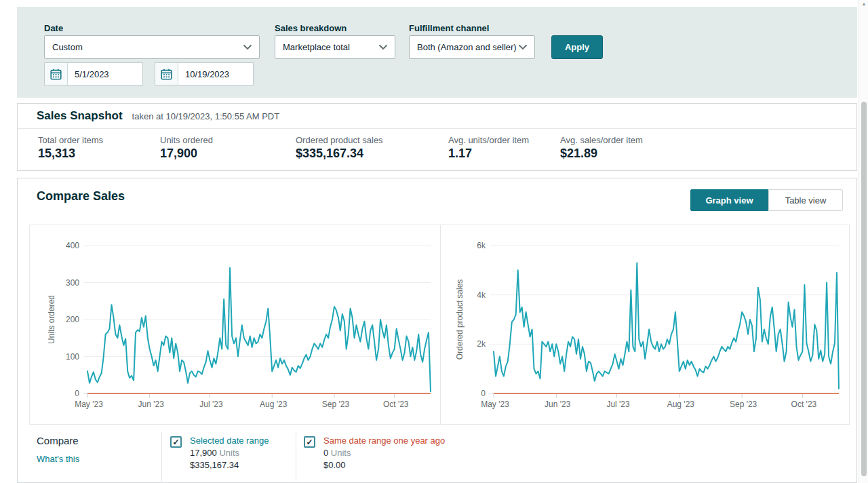 The width and height of the screenshot is (868, 483). What do you see at coordinates (71, 148) in the screenshot?
I see `stat-total-order-items: Total order items 15,313` at bounding box center [71, 148].